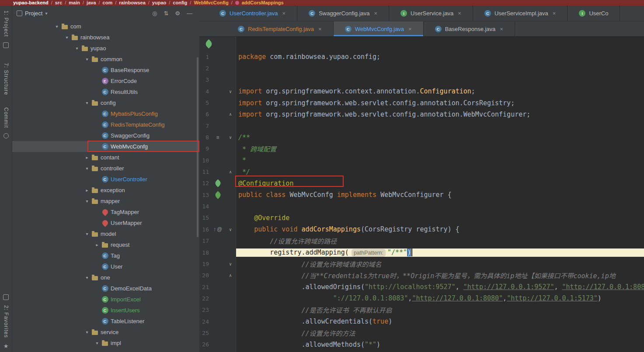 Image resolution: width=644 pixels, height=352 pixels. I want to click on tree-item-UserMapper: UserMapper, so click(106, 223).